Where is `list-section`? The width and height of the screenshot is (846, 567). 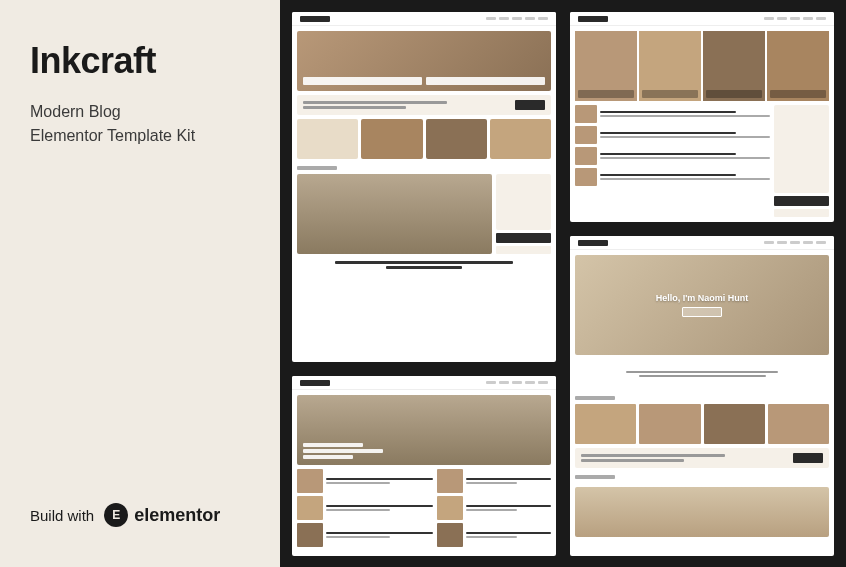
list-section is located at coordinates (702, 161).